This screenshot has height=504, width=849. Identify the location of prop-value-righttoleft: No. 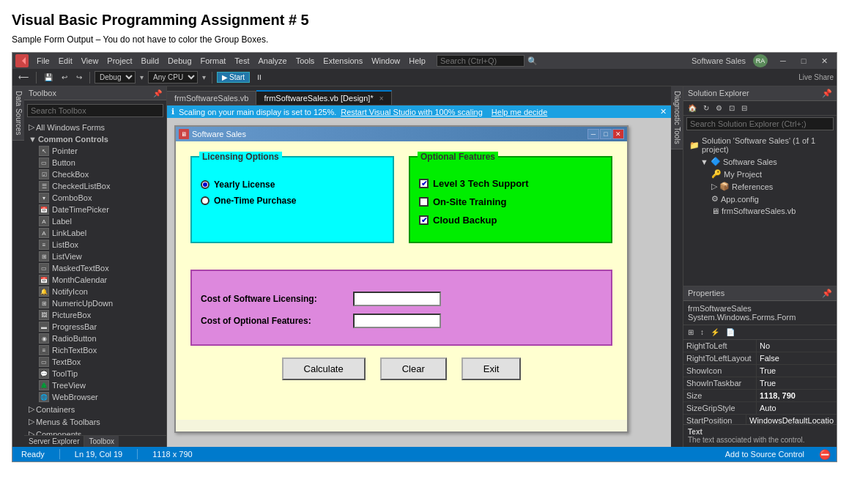
(797, 346).